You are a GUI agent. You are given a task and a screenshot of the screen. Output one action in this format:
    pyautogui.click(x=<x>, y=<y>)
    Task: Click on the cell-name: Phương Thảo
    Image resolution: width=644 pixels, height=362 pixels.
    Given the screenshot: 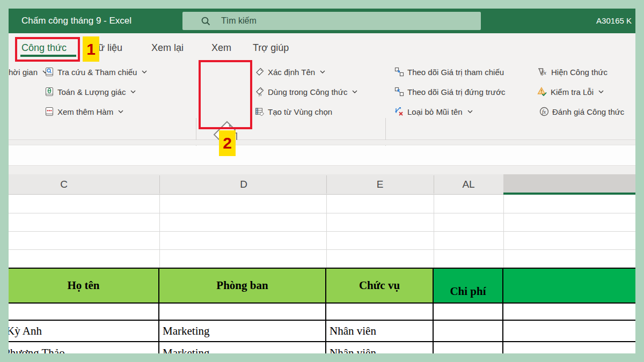 What is the action you would take?
    pyautogui.click(x=84, y=348)
    